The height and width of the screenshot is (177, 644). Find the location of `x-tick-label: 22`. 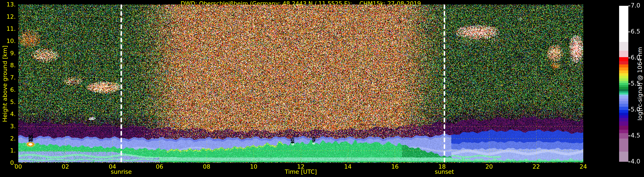

x-tick-label: 22 is located at coordinates (536, 167).